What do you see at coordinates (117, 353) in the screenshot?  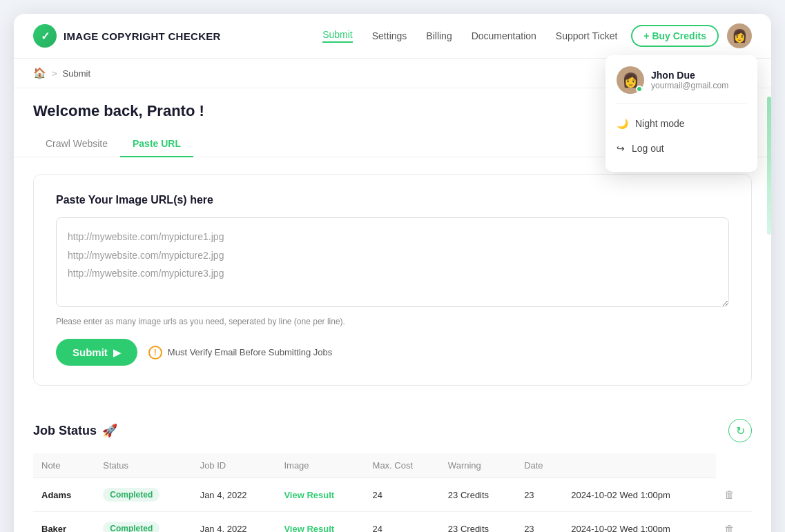 I see `submit-icon: ▶` at bounding box center [117, 353].